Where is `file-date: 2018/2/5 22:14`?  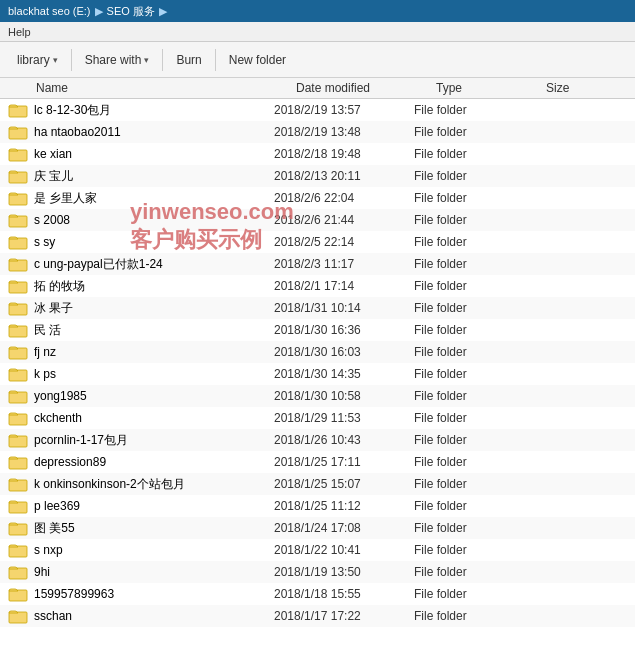 file-date: 2018/2/5 22:14 is located at coordinates (344, 242).